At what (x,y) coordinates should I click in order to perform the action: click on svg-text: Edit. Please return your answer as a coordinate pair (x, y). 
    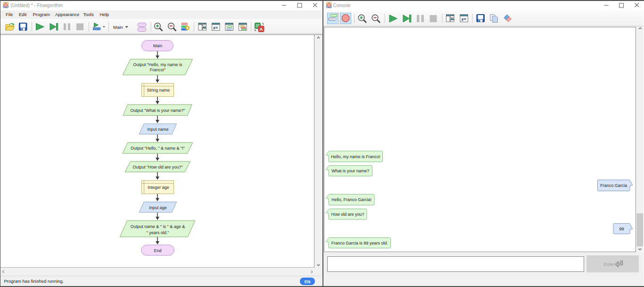
    Looking at the image, I should click on (23, 14).